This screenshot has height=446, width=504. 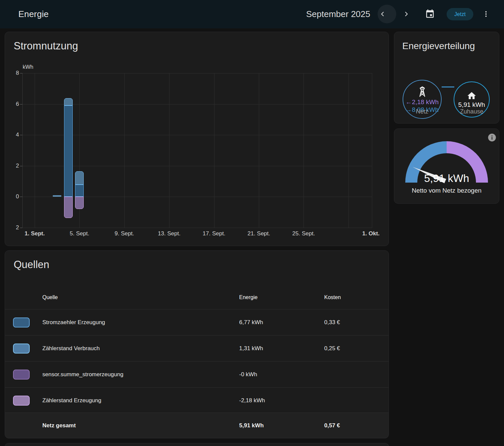 I want to click on source-name: Stromzaehler Erzeugung, so click(x=138, y=322).